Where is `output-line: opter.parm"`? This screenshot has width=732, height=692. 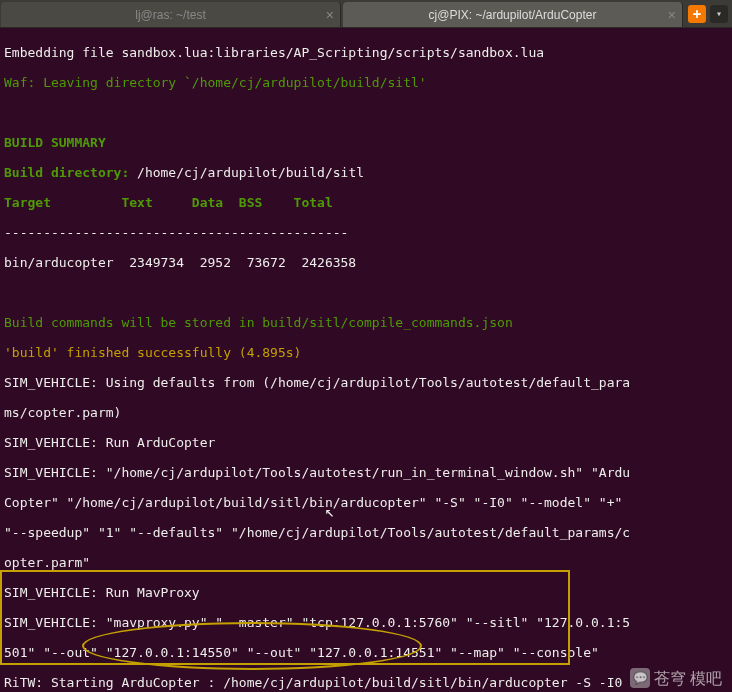 output-line: opter.parm" is located at coordinates (366, 562).